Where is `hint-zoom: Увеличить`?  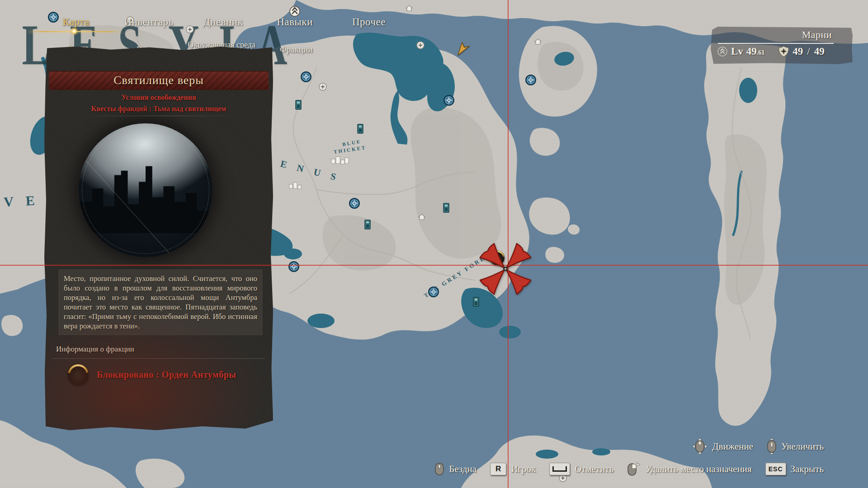
hint-zoom: Увеличить is located at coordinates (795, 446).